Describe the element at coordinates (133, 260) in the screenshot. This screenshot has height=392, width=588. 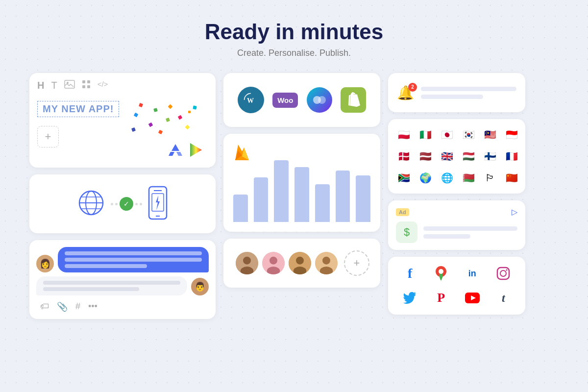
I see `chat-bubble-sent` at that location.